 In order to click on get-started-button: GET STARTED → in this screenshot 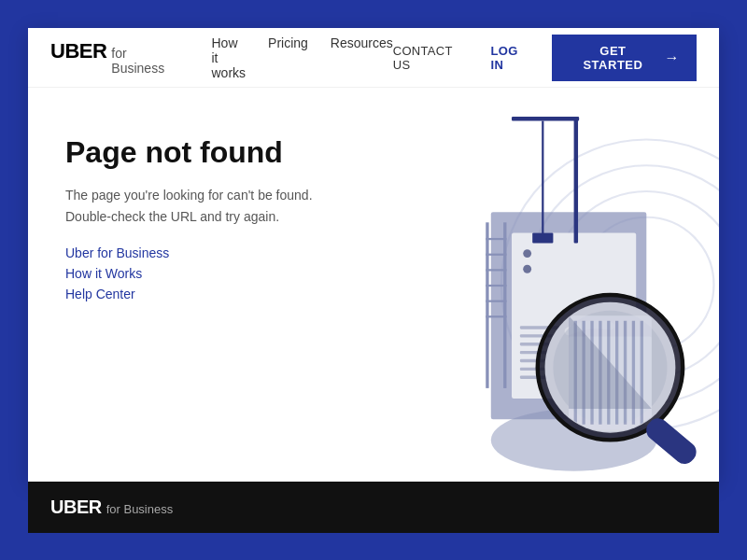, I will do `click(624, 58)`.